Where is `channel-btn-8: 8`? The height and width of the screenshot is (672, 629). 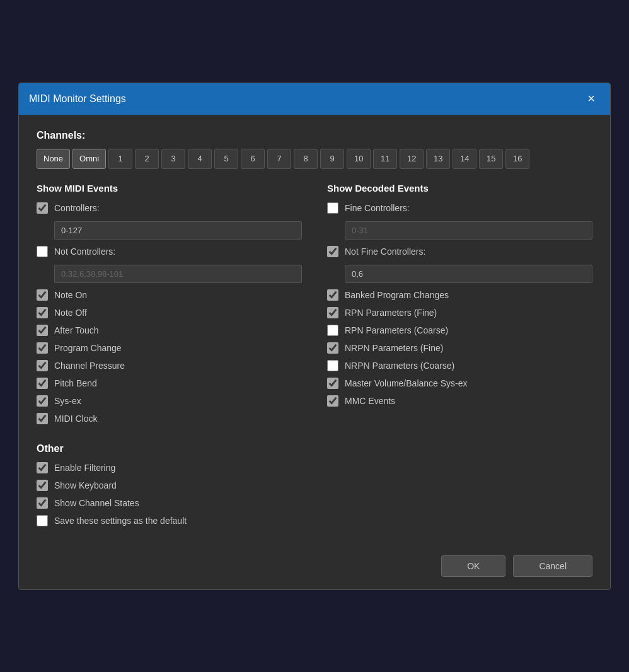
channel-btn-8: 8 is located at coordinates (306, 159).